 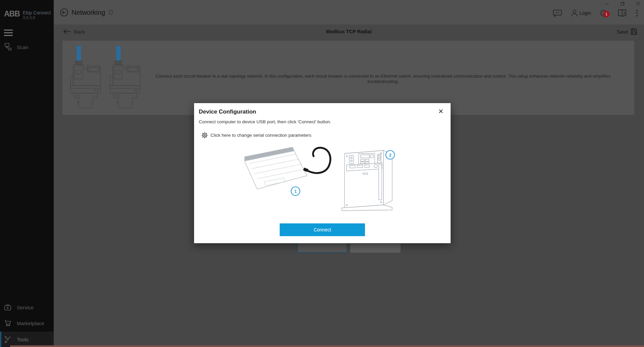 I want to click on configuration-title: Modbus TCP Radial, so click(x=349, y=32).